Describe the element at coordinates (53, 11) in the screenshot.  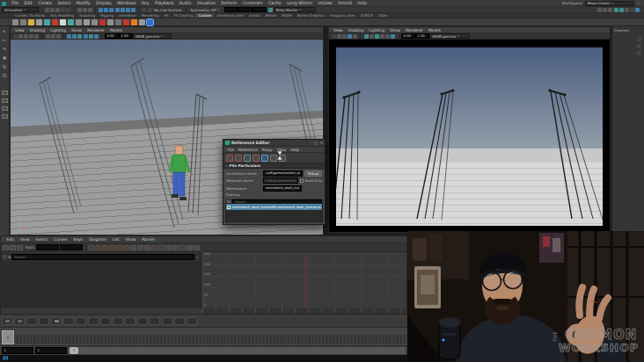
I see `open-scene-icon` at that location.